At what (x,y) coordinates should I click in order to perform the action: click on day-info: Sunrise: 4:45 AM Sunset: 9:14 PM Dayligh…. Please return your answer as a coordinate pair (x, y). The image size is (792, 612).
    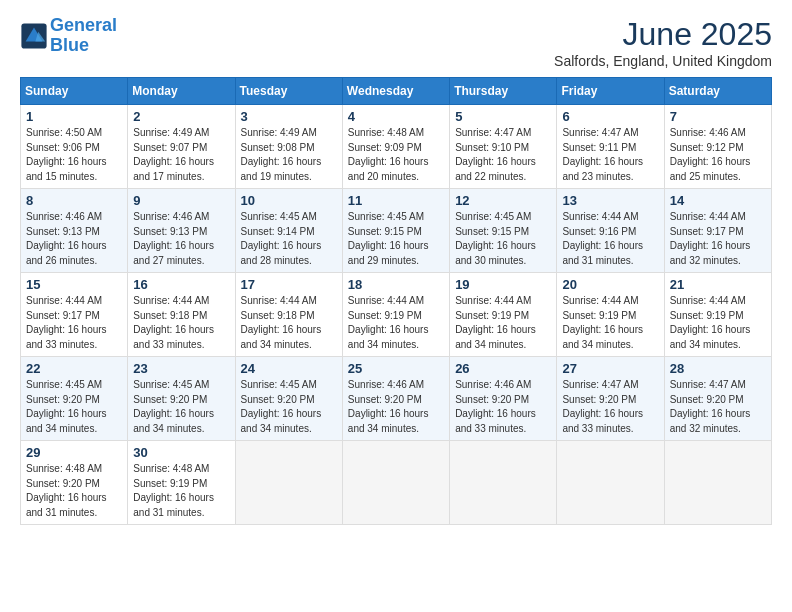
    Looking at the image, I should click on (289, 239).